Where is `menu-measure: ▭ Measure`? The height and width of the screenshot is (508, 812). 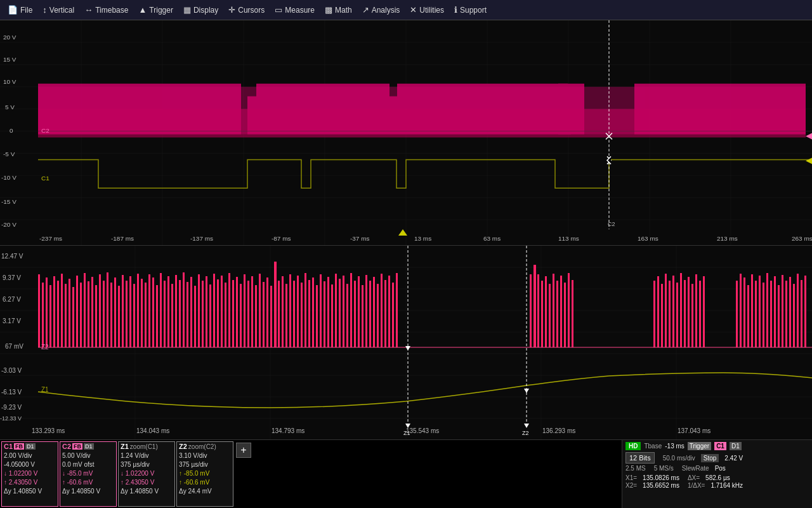 menu-measure: ▭ Measure is located at coordinates (294, 10).